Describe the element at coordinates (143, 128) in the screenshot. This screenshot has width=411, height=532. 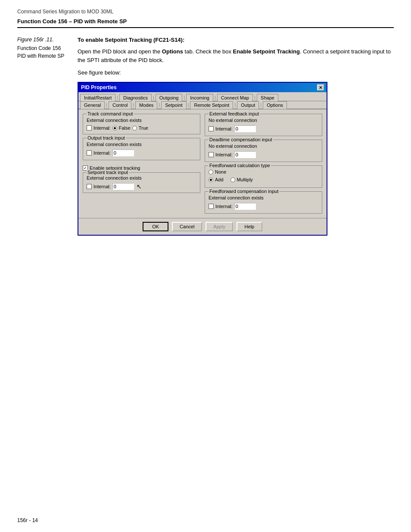
I see `track-command-true-label: True` at that location.